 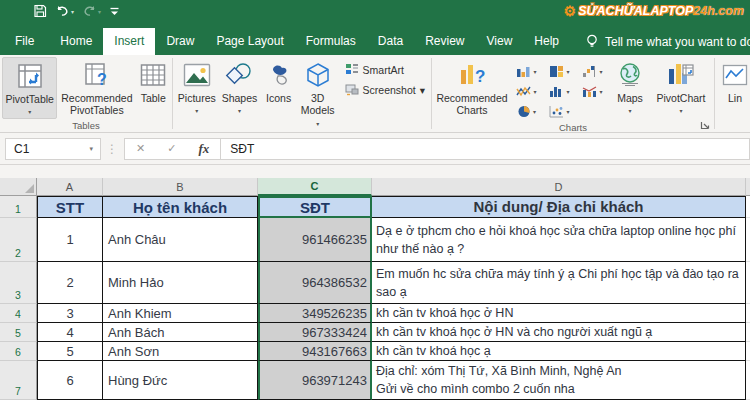 What do you see at coordinates (18, 332) in the screenshot?
I see `row-header-5: 5` at bounding box center [18, 332].